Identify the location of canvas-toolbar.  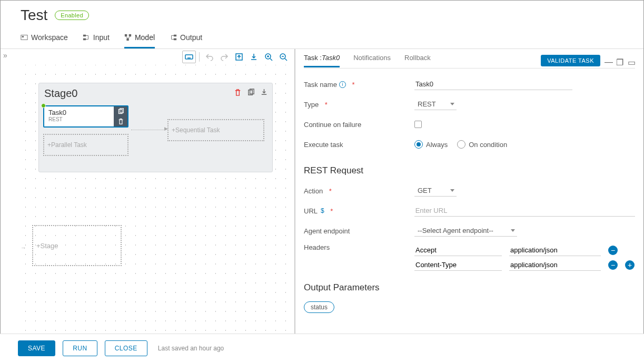
(147, 57).